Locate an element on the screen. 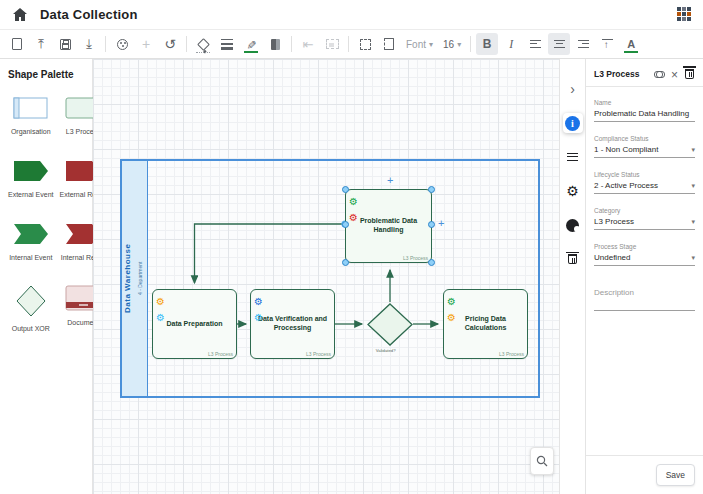 This screenshot has height=494, width=703. edit-geometry-icon is located at coordinates (389, 44).